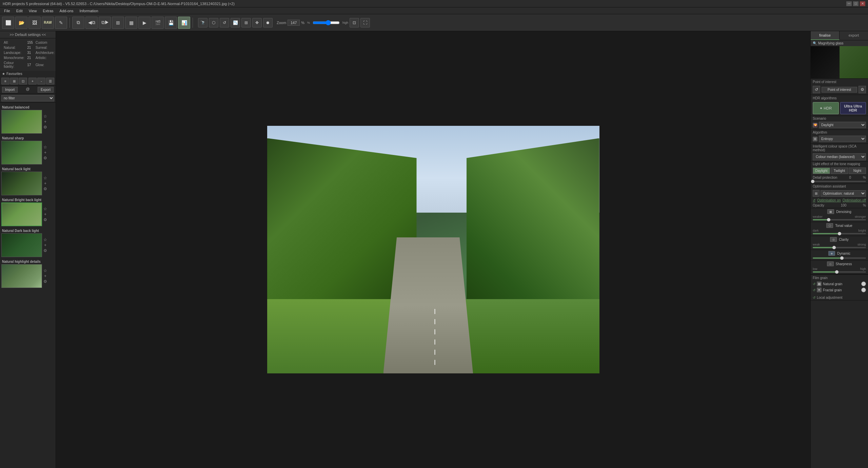  What do you see at coordinates (23, 81) in the screenshot?
I see `preset-large-btn: ⊡` at bounding box center [23, 81].